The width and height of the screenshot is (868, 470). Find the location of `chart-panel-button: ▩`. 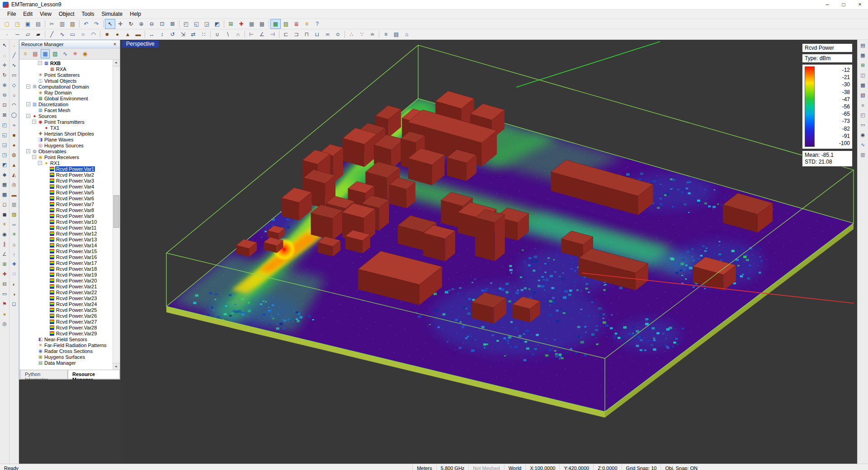

chart-panel-button: ▩ is located at coordinates (863, 85).